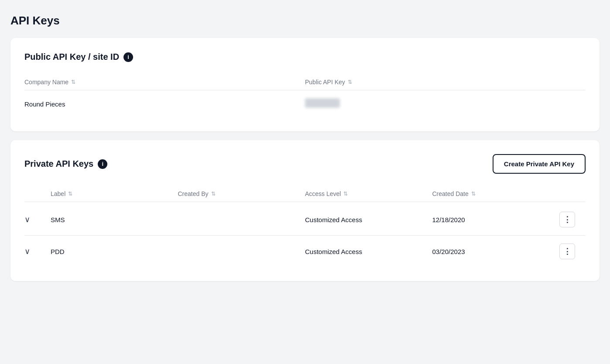  Describe the element at coordinates (114, 220) in the screenshot. I see `sms-label-cell: SMS` at that location.